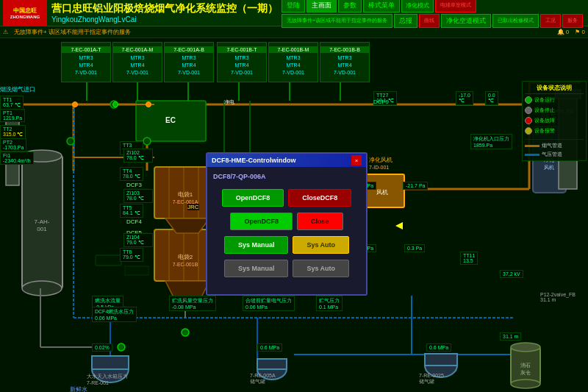 The width and height of the screenshot is (588, 392). Describe the element at coordinates (350, 6) in the screenshot. I see `nav-params: 参数` at that location.